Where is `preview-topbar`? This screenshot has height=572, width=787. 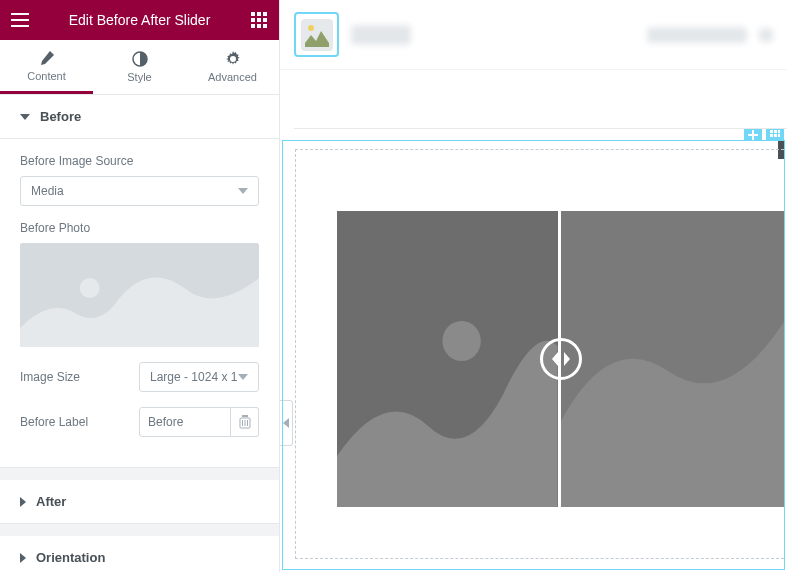
preview-topbar is located at coordinates (534, 35).